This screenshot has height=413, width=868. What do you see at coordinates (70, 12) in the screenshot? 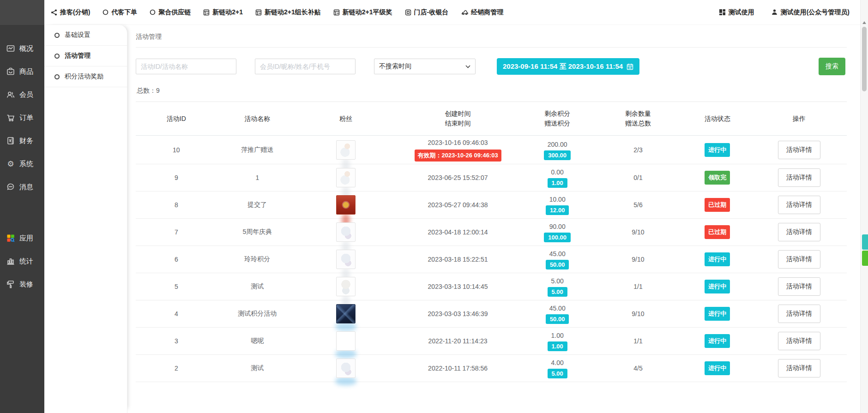
I see `nav-item-distribution: 推客(分销)` at bounding box center [70, 12].